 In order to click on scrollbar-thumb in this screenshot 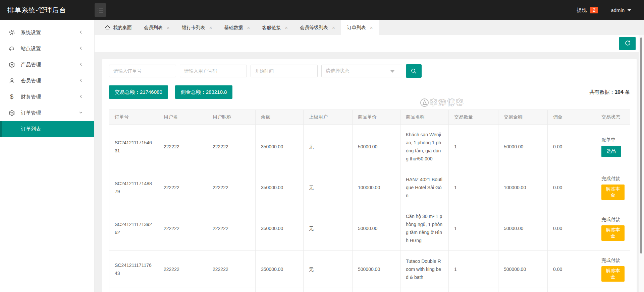, I will do `click(641, 145)`.